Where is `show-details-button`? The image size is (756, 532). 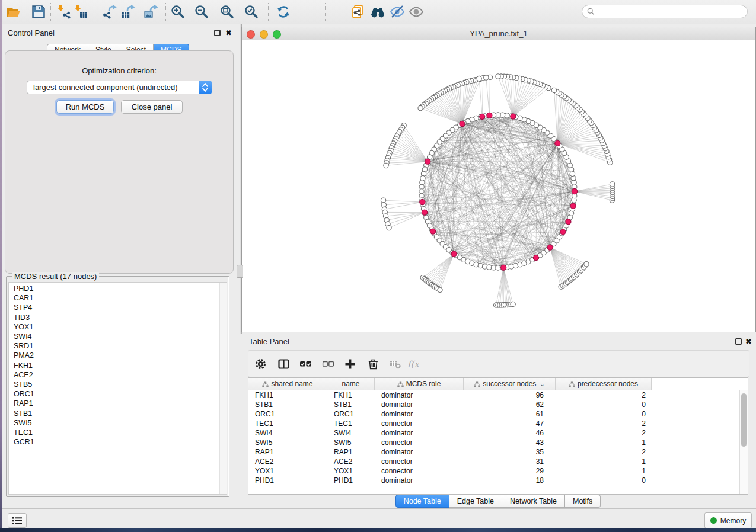
show-details-button is located at coordinates (416, 12).